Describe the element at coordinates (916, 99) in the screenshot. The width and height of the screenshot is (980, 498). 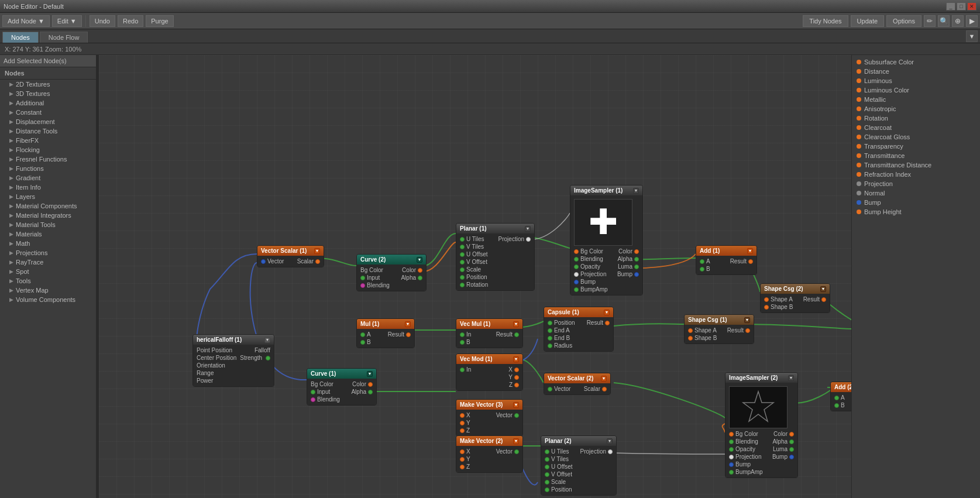
I see `right-panel-item: Metallic` at that location.